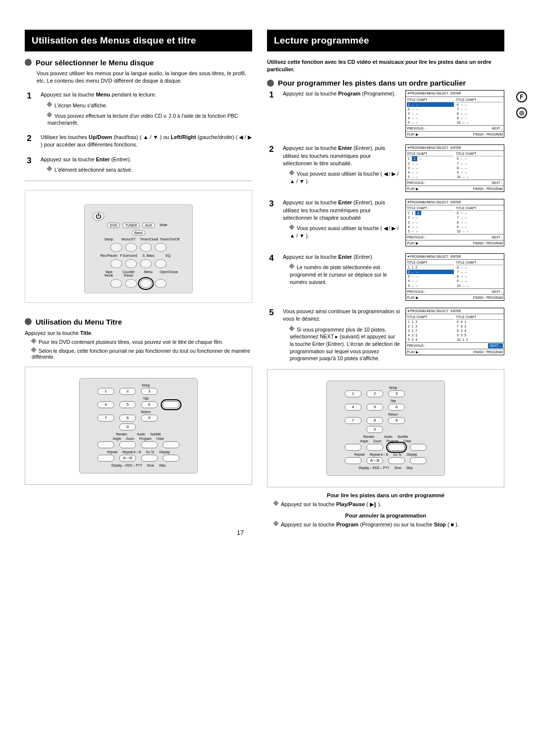 This screenshot has width=534, height=756. I want to click on remote-numpad-illustration-left: Setup 123 Title 456 Return 789 0 RemainA…, so click(138, 425).